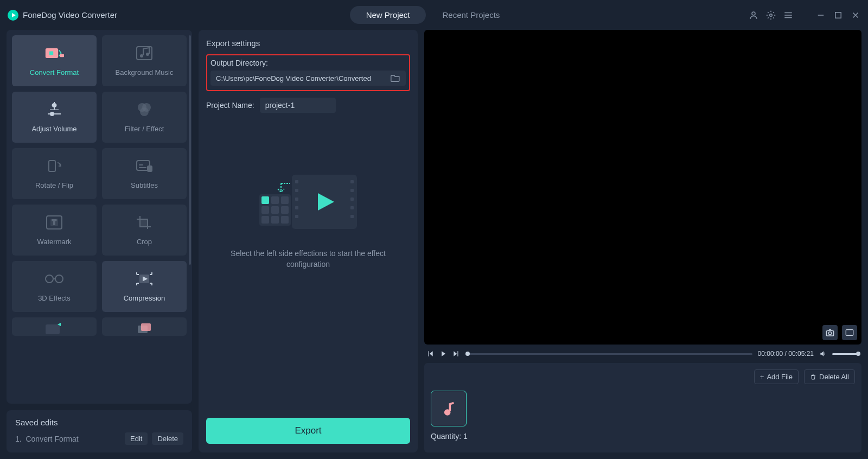 The width and height of the screenshot is (868, 459). Describe the element at coordinates (821, 15) in the screenshot. I see `minimize-icon` at that location.